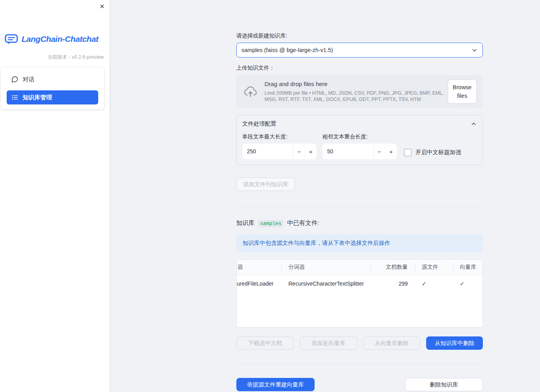 The width and height of the screenshot is (540, 392). I want to click on file-uploader-dropzone: Drag and drop files here Limit 200MB per…, so click(360, 92).